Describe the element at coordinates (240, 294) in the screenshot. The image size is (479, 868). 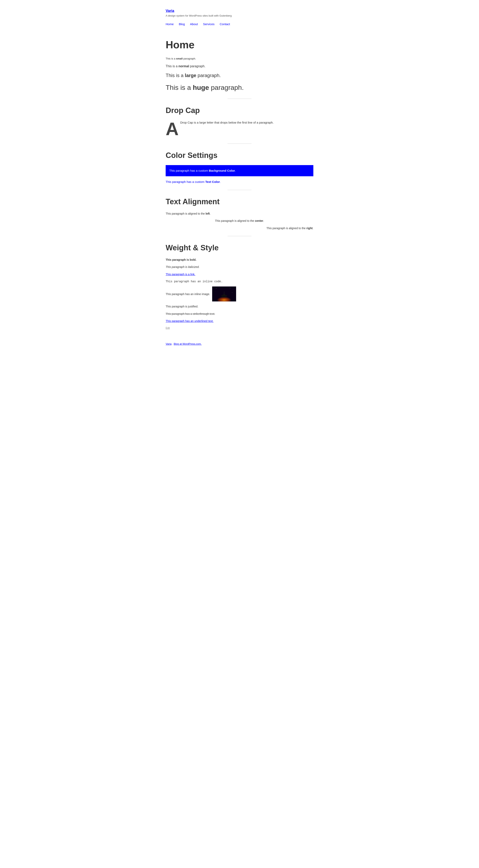
I see `para-inline-image: This paragraph has an inline image.` at that location.